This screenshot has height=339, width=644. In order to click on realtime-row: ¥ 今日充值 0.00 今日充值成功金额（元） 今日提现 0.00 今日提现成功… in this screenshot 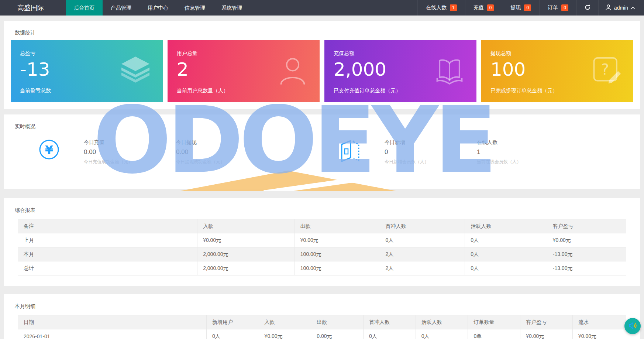, I will do `click(322, 152)`.